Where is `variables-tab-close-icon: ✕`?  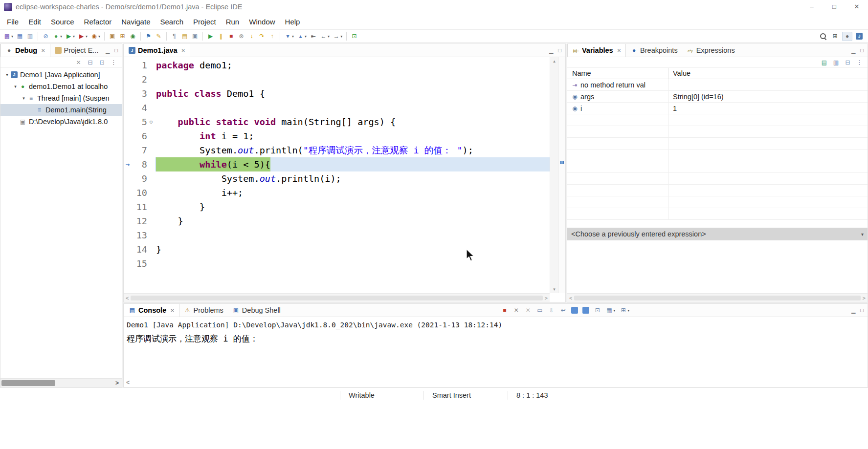
variables-tab-close-icon: ✕ is located at coordinates (619, 51).